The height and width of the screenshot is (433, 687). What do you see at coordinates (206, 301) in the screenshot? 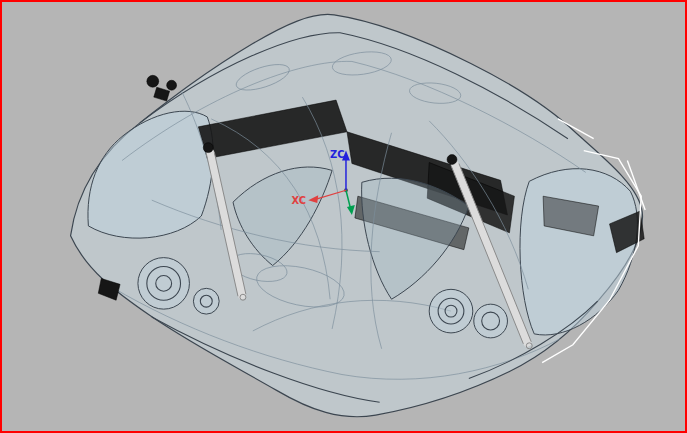
I see `boss-left2-outer` at bounding box center [206, 301].